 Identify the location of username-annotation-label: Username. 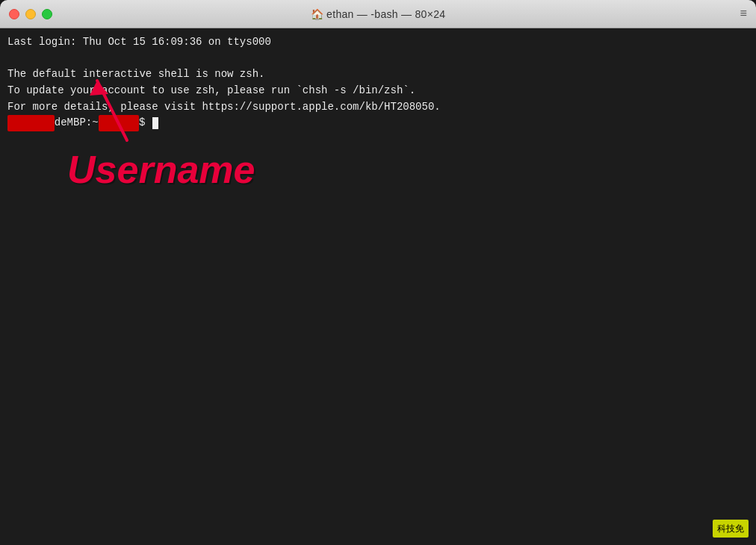
(161, 169).